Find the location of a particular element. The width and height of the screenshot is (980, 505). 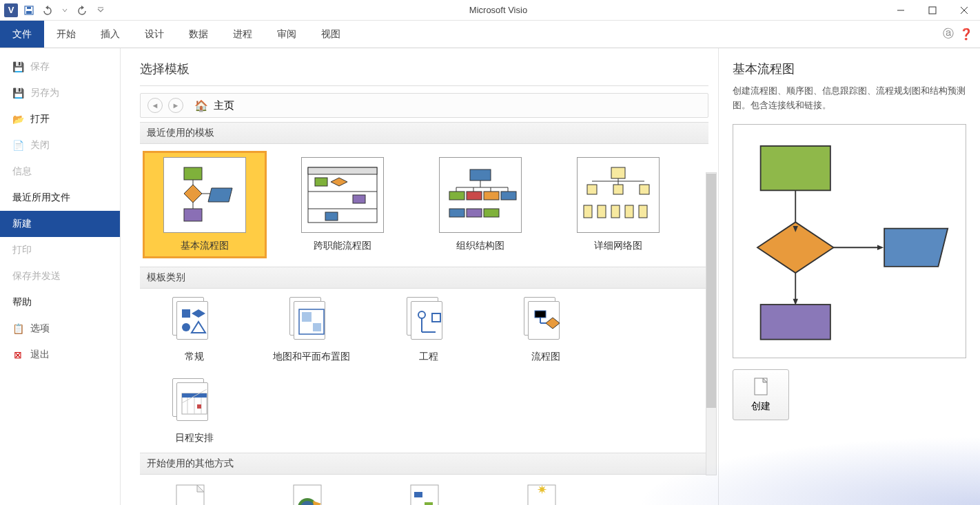

bs-options-label: 选项 is located at coordinates (40, 329).